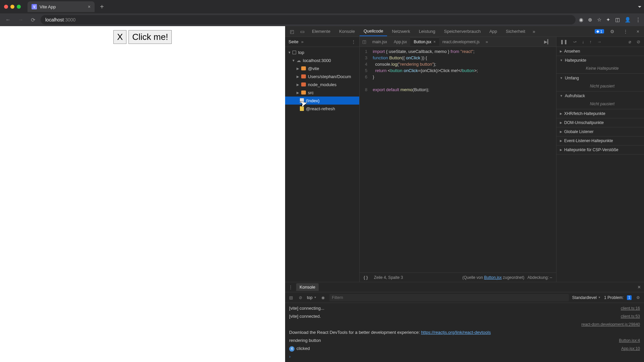 This screenshot has height=362, width=644. Describe the element at coordinates (354, 42) in the screenshot. I see `navigator-menu-icon: ⋮` at that location.